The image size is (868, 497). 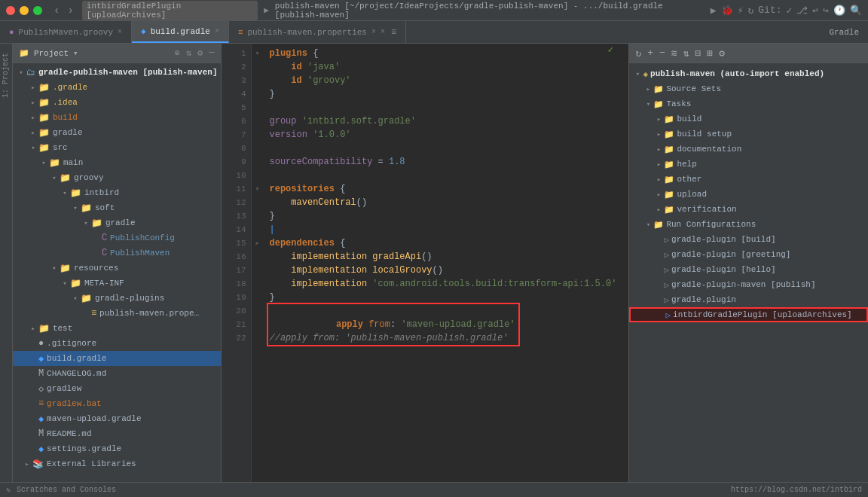 I want to click on tree-item-build: ▸ 📁 build, so click(x=117, y=117).